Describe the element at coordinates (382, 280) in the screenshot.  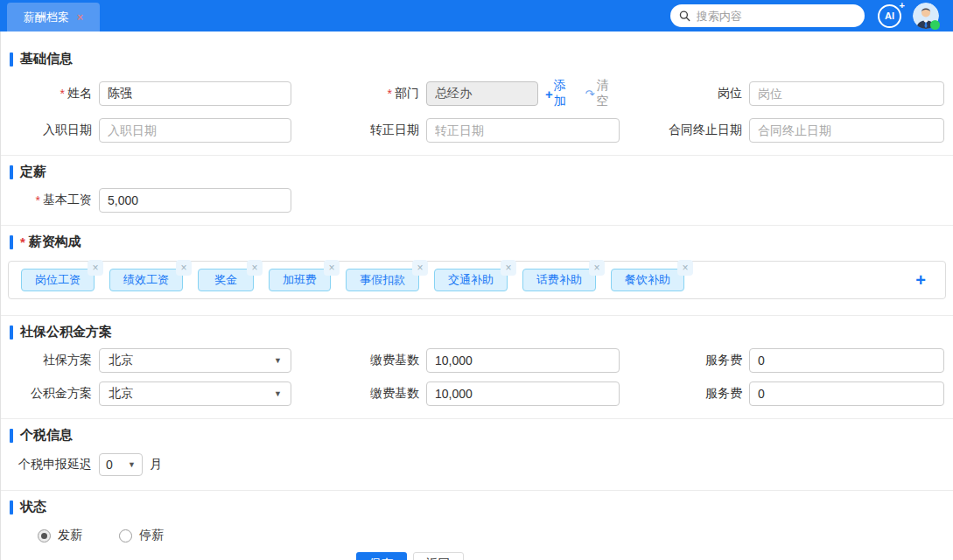
I see `tag-leave-deduction: 事假扣款×` at that location.